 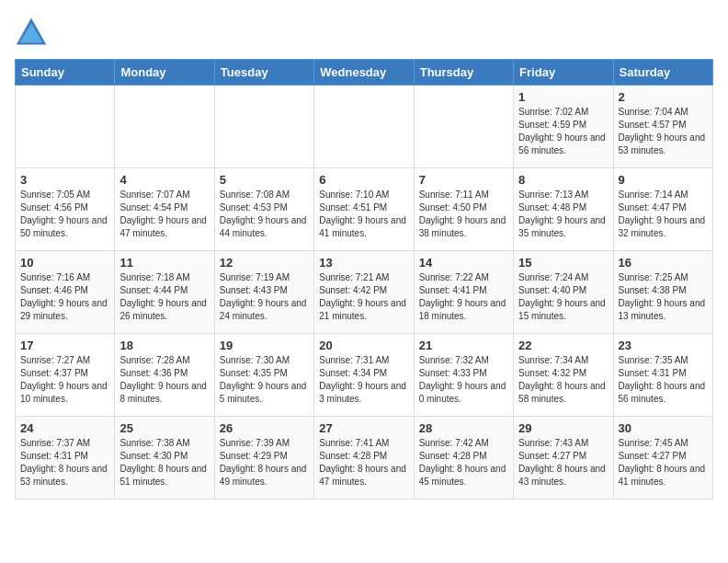 What do you see at coordinates (463, 380) in the screenshot?
I see `day-info: Sunrise: 7:32 AM Sunset: 4:33 PM Dayligh…` at bounding box center [463, 380].